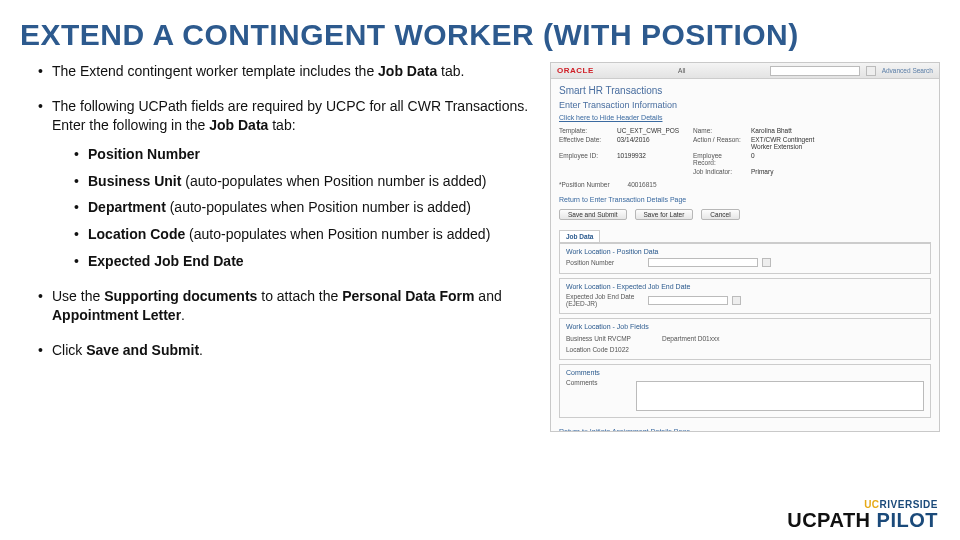 The image size is (960, 540). Describe the element at coordinates (862, 514) in the screenshot. I see `footer-logo: UCRIVERSIDE UCPATH PILOT` at that location.